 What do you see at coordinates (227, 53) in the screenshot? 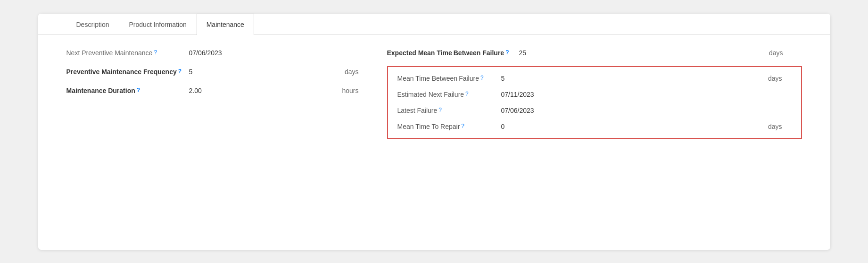
I see `field-value-next-preventive-maintenance: 07/06/2023` at bounding box center [227, 53].